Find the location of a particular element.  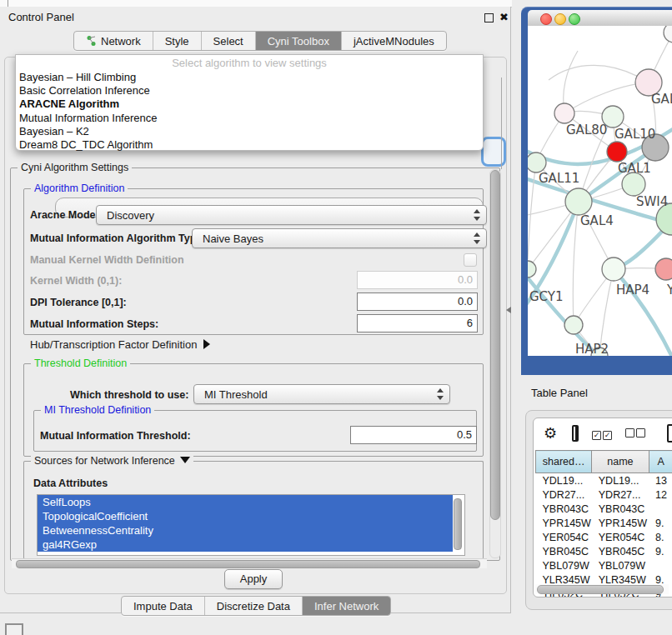

sources-title-text: Sources for Network Inference is located at coordinates (105, 461).